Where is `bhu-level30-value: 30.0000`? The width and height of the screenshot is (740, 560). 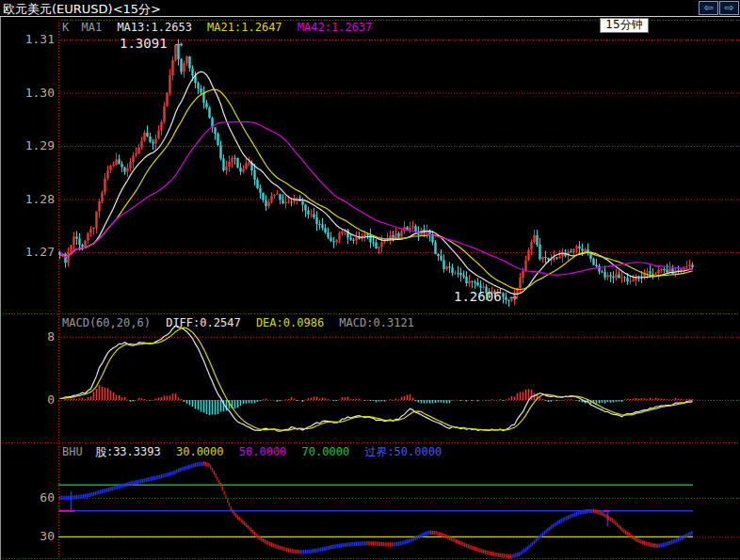
bhu-level30-value: 30.0000 is located at coordinates (200, 452).